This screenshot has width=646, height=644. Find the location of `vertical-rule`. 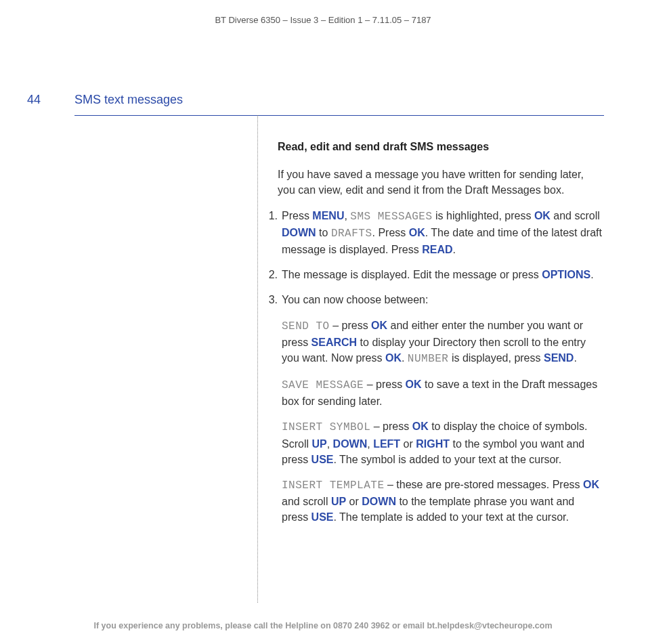

vertical-rule is located at coordinates (257, 359).